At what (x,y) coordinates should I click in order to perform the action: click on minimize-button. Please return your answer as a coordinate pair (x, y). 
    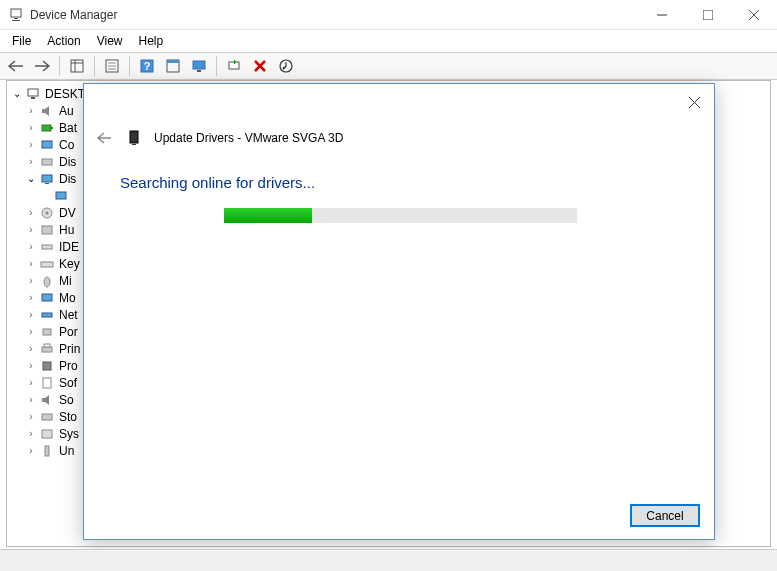
    Looking at the image, I should click on (662, 15).